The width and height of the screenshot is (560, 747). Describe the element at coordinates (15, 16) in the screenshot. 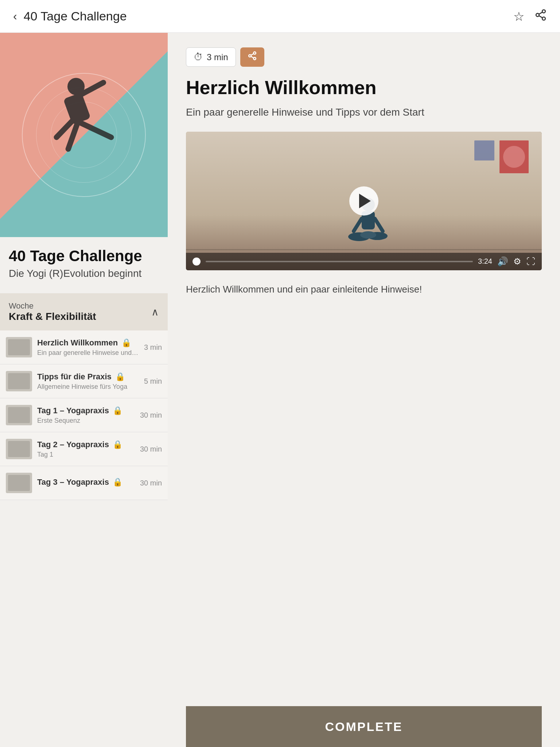

I see `back-button: ‹` at that location.